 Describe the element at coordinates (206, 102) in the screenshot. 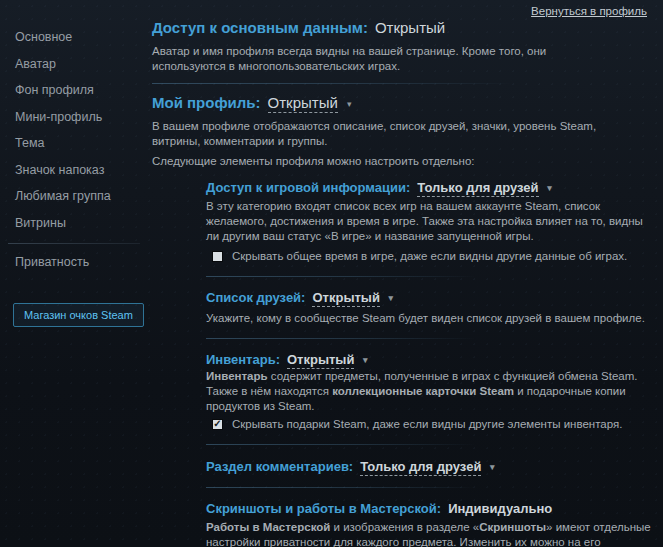

I see `my-profile-title-label: Мой профиль:` at that location.